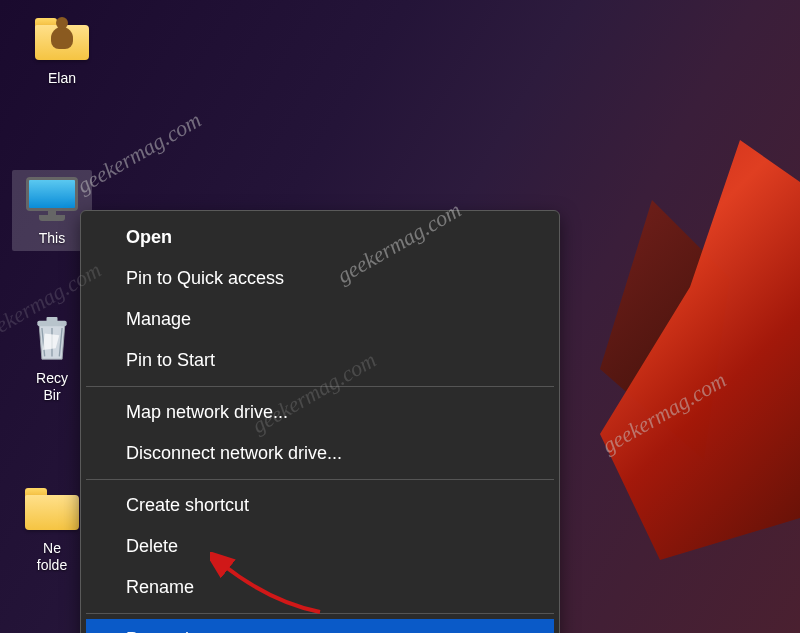 The width and height of the screenshot is (800, 633). Describe the element at coordinates (320, 360) in the screenshot. I see `menu-item-pin-start: Pin to Start` at that location.